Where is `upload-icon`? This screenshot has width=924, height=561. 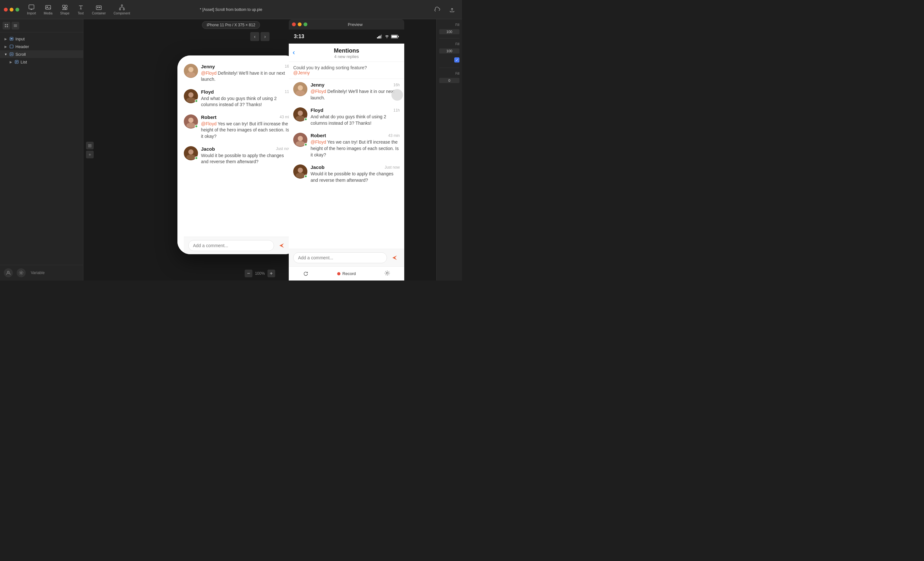 upload-icon is located at coordinates (452, 10).